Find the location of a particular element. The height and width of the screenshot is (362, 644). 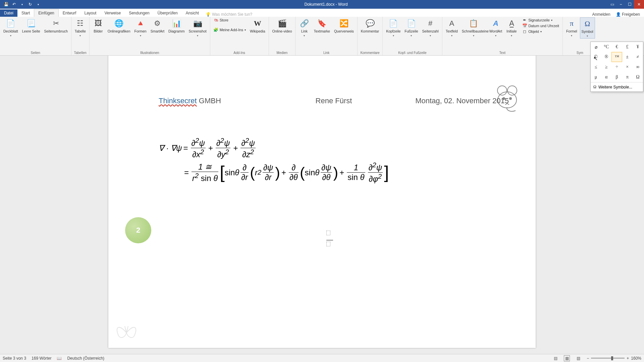

tab-design: Entwurf is located at coordinates (70, 13).